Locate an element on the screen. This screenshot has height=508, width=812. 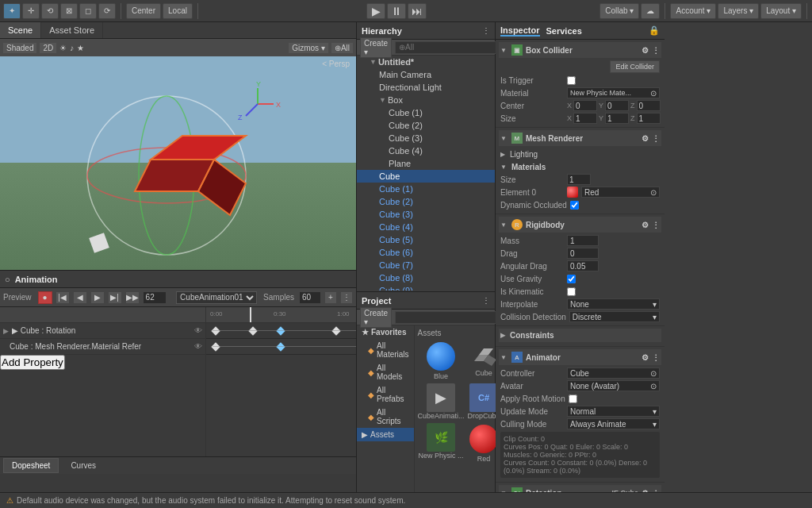
is-trigger-checkbox is located at coordinates (571, 81).